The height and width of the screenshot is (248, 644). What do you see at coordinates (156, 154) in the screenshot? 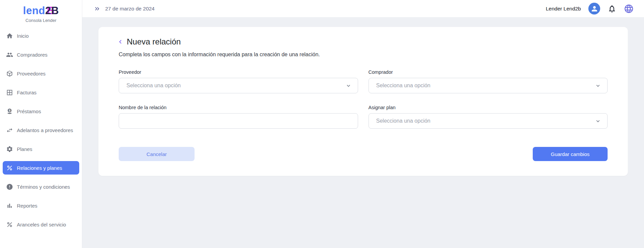
I see `cancel-button: Cancelar` at bounding box center [156, 154].